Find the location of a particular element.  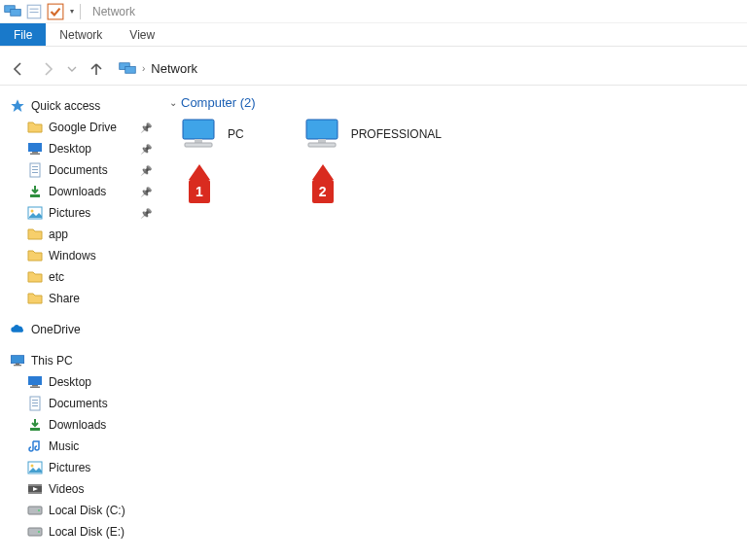

videos-icon is located at coordinates (35, 489).